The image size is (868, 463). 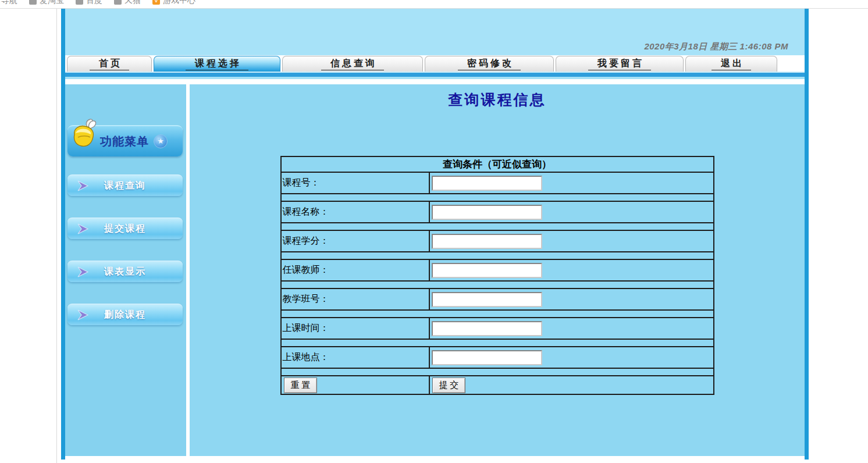 I want to click on sidebar-item-course-query: 课程查询, so click(x=125, y=185).